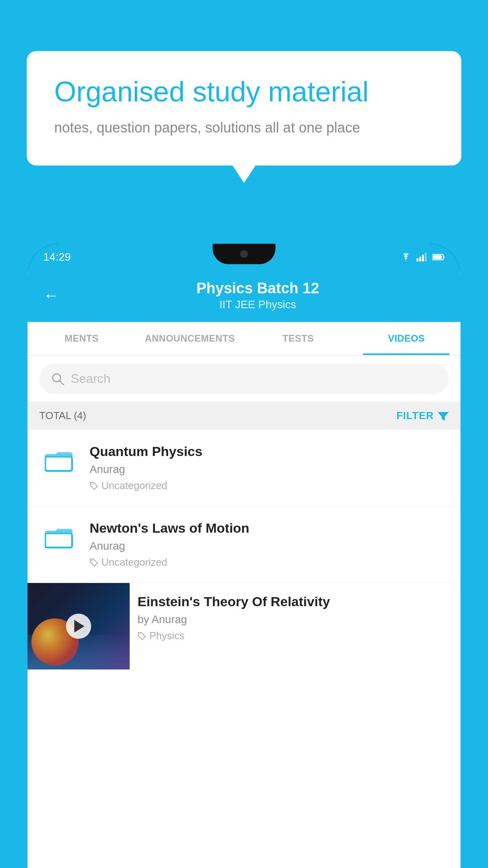  What do you see at coordinates (295, 636) in the screenshot?
I see `item-tag: Physics` at bounding box center [295, 636].